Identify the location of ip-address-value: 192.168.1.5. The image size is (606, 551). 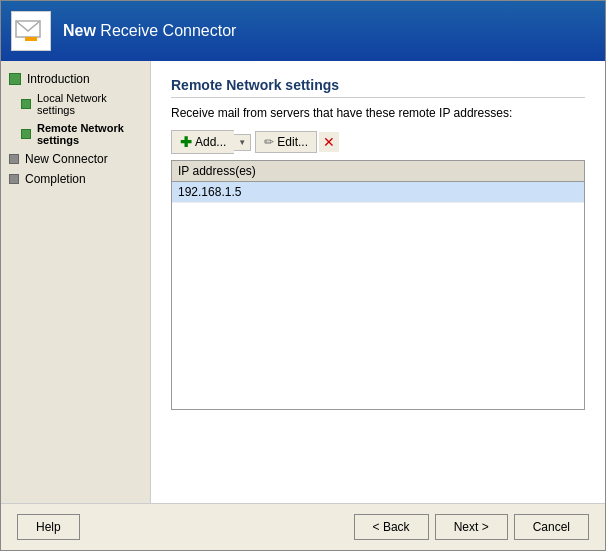
(210, 192).